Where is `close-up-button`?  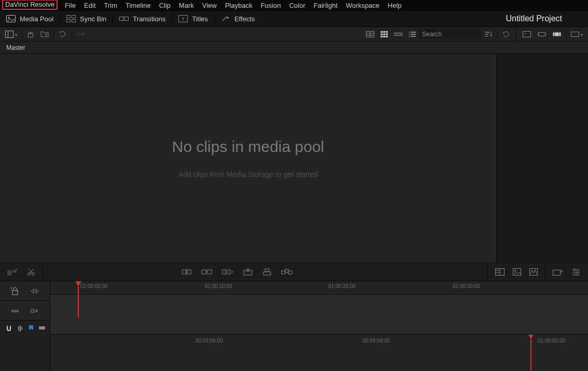
close-up-button is located at coordinates (248, 272).